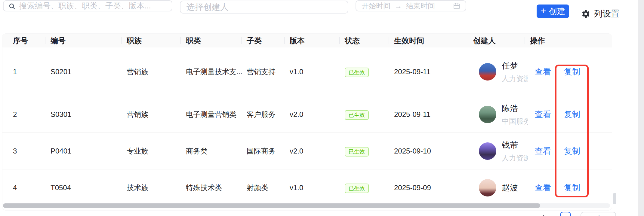 The image size is (644, 216). I want to click on cell-index: 2, so click(15, 114).